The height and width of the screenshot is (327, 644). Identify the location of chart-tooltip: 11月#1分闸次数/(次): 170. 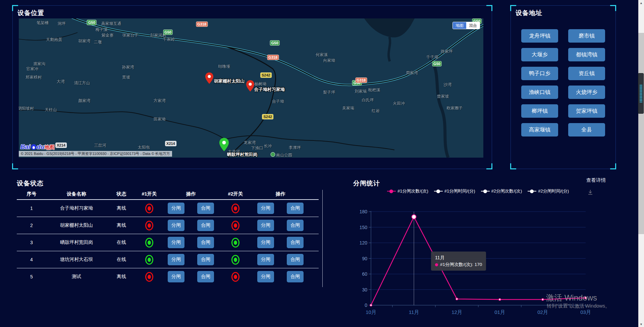
(459, 261).